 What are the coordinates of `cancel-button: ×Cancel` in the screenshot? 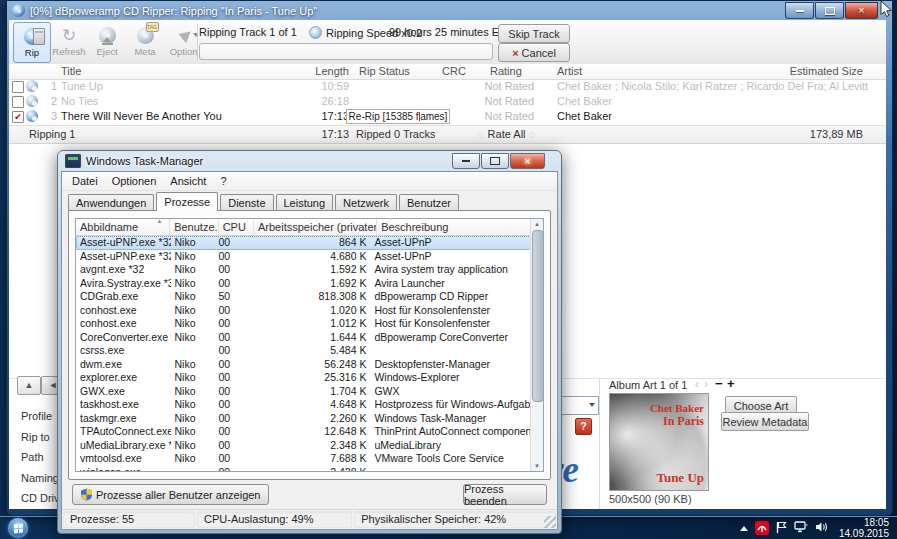 It's located at (534, 52).